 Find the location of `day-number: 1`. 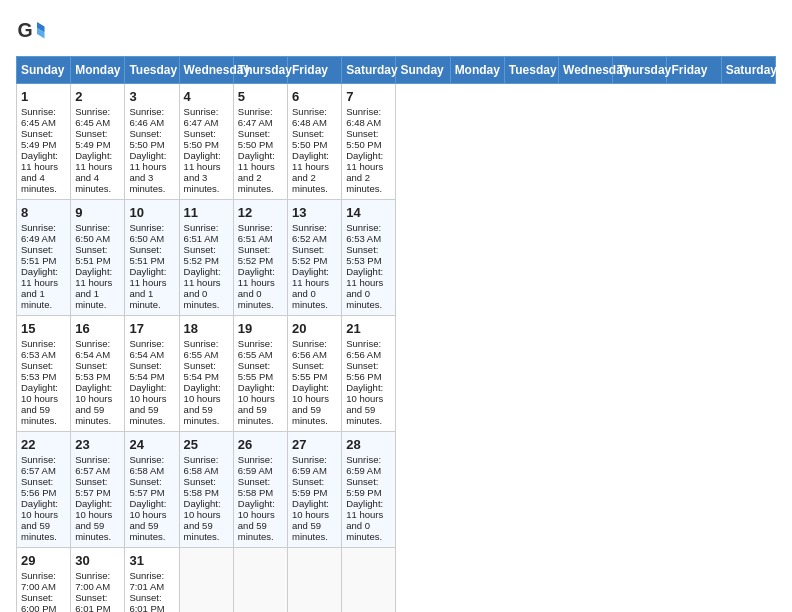

day-number: 1 is located at coordinates (44, 96).